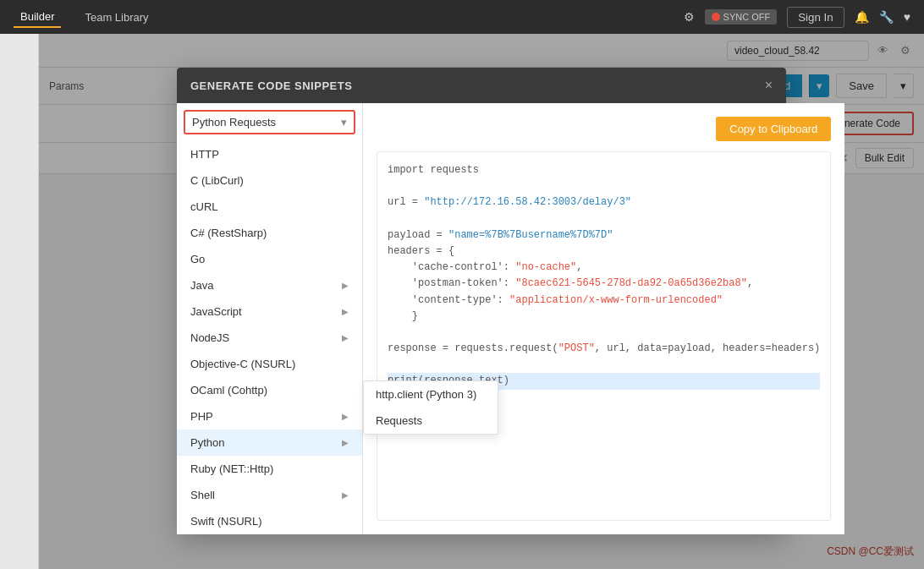 The image size is (924, 569). Describe the element at coordinates (269, 495) in the screenshot. I see `lang-item-shell: Shell▶` at that location.